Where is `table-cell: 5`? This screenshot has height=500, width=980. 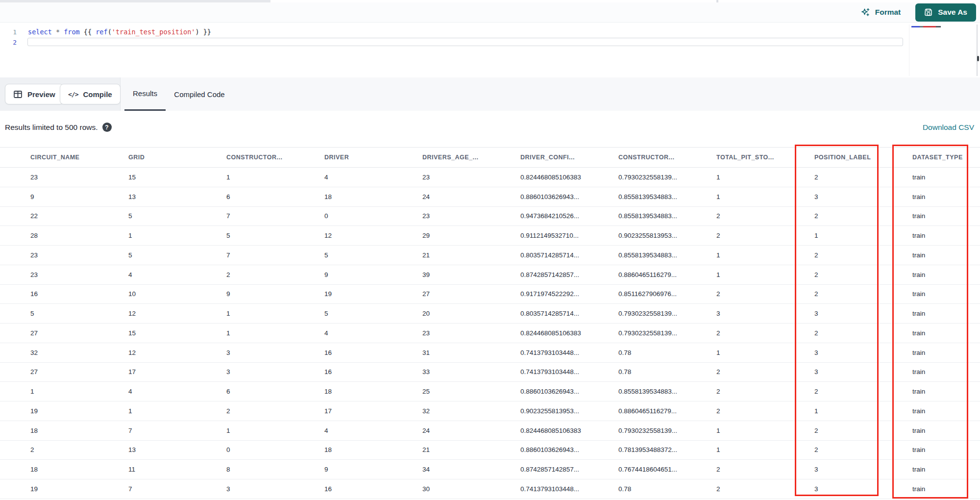
table-cell: 5 is located at coordinates (343, 255).